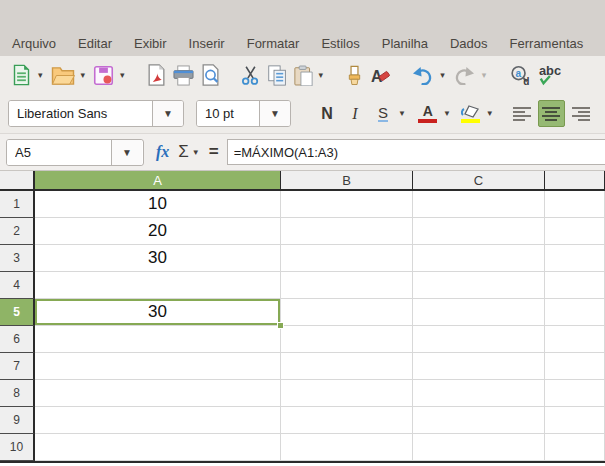 This screenshot has width=605, height=466. Describe the element at coordinates (405, 44) in the screenshot. I see `menu-item-planilha: Planilha` at that location.